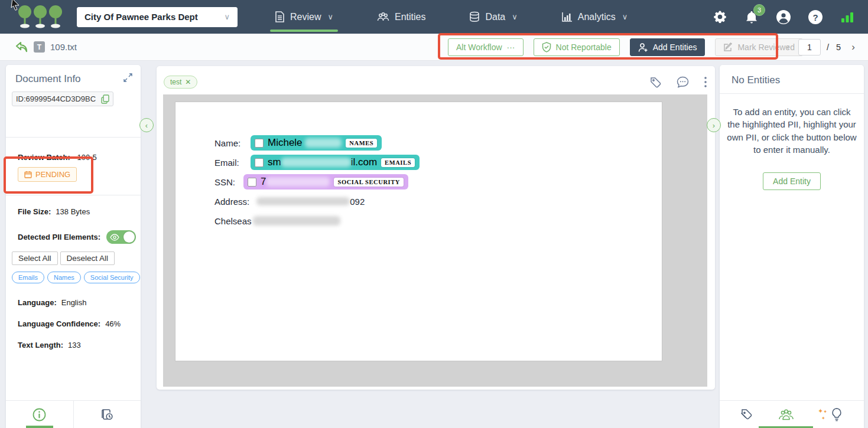  I want to click on page-total: / 5, so click(835, 47).